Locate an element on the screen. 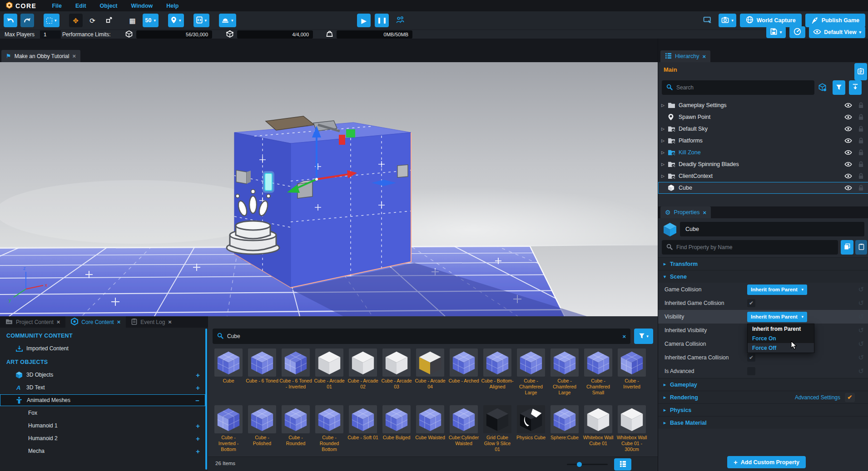 The width and height of the screenshot is (868, 471). hierarchy-item: ▷Gameplay Settings is located at coordinates (763, 105).